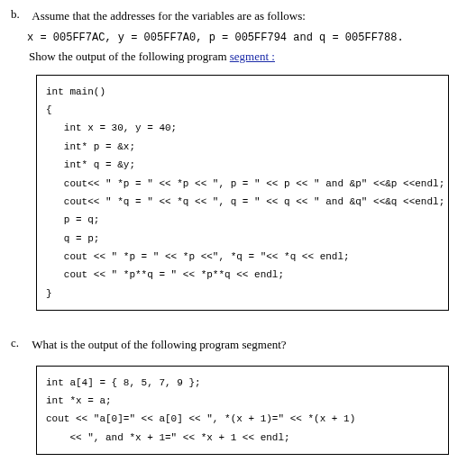  Describe the element at coordinates (20, 343) in the screenshot. I see `question-c-label: c.` at that location.